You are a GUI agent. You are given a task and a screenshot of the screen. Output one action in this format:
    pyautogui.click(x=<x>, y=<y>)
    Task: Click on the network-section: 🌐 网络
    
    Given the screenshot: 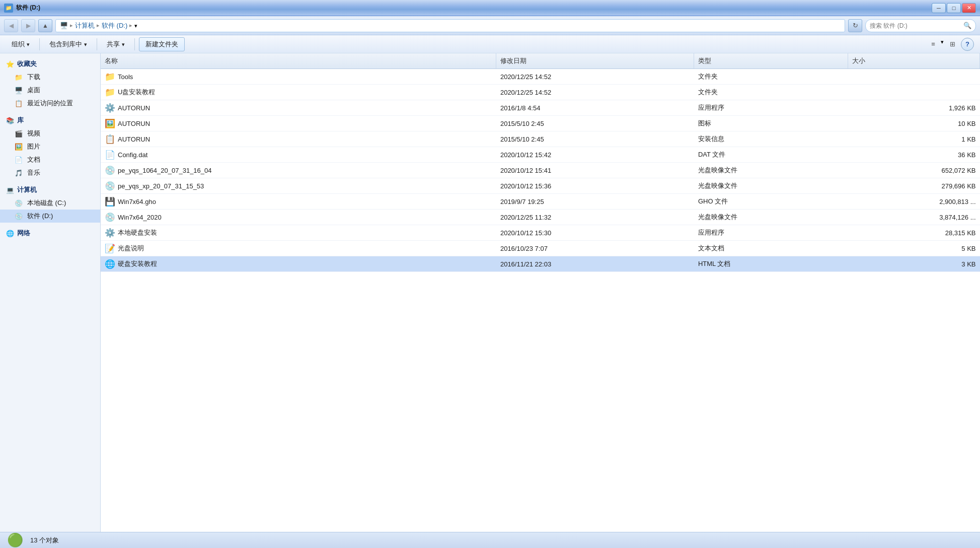 What is the action you would take?
    pyautogui.click(x=50, y=233)
    